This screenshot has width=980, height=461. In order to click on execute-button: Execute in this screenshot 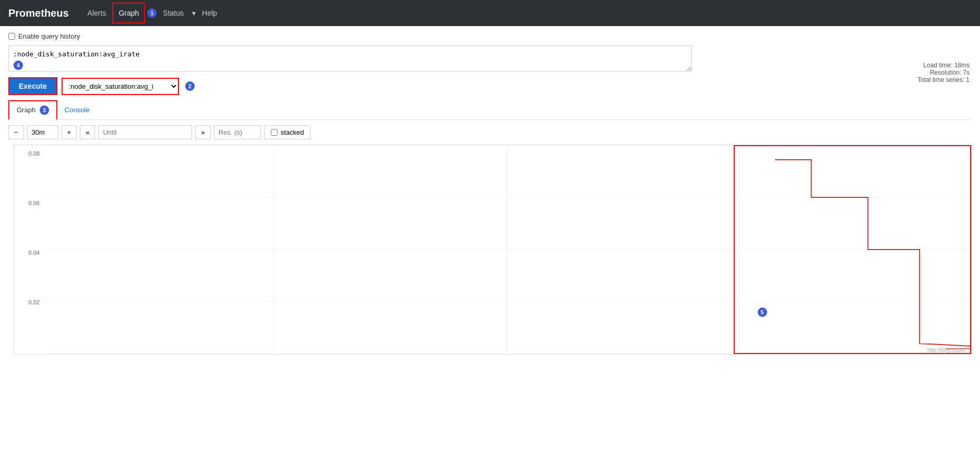, I will do `click(33, 86)`.